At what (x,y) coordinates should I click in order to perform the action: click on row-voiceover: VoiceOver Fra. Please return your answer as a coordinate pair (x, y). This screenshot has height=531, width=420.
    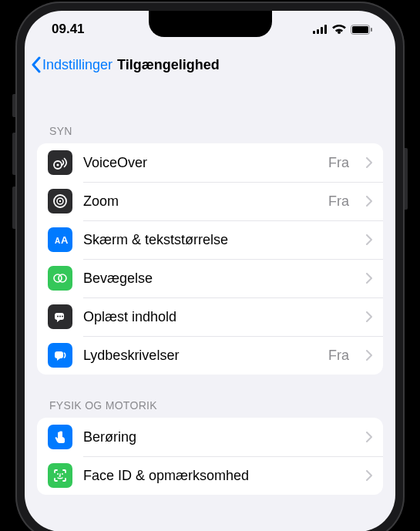
    Looking at the image, I should click on (210, 163).